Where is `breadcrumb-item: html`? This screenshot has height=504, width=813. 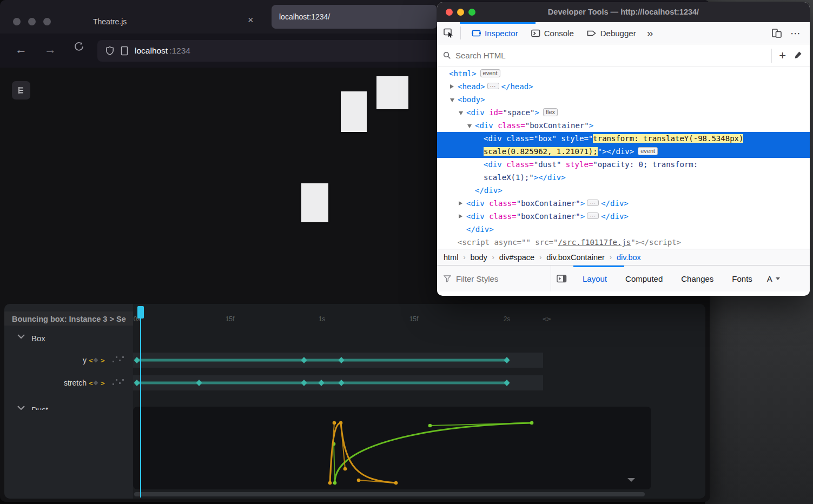
breadcrumb-item: html is located at coordinates (451, 257).